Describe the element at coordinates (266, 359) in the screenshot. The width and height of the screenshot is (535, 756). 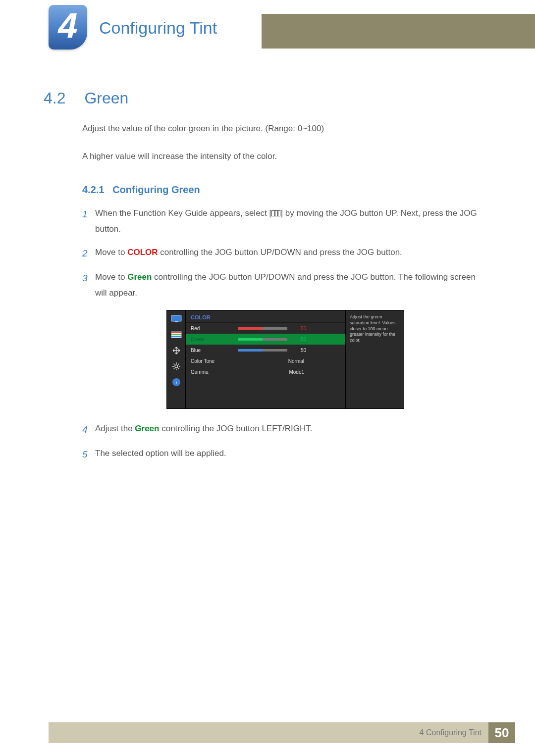
I see `osd-main-panel: COLOR Red 50 Green 50 Blue 50` at that location.